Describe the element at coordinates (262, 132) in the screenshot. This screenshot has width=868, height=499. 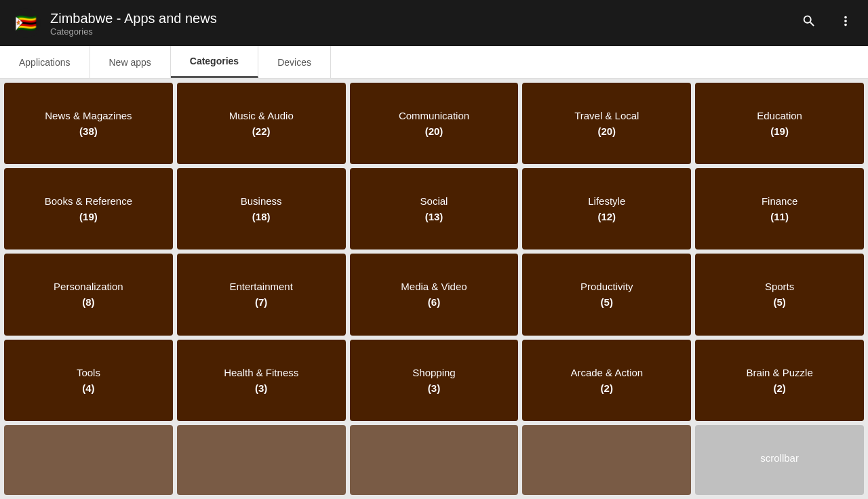
I see `category-count: (22)` at that location.